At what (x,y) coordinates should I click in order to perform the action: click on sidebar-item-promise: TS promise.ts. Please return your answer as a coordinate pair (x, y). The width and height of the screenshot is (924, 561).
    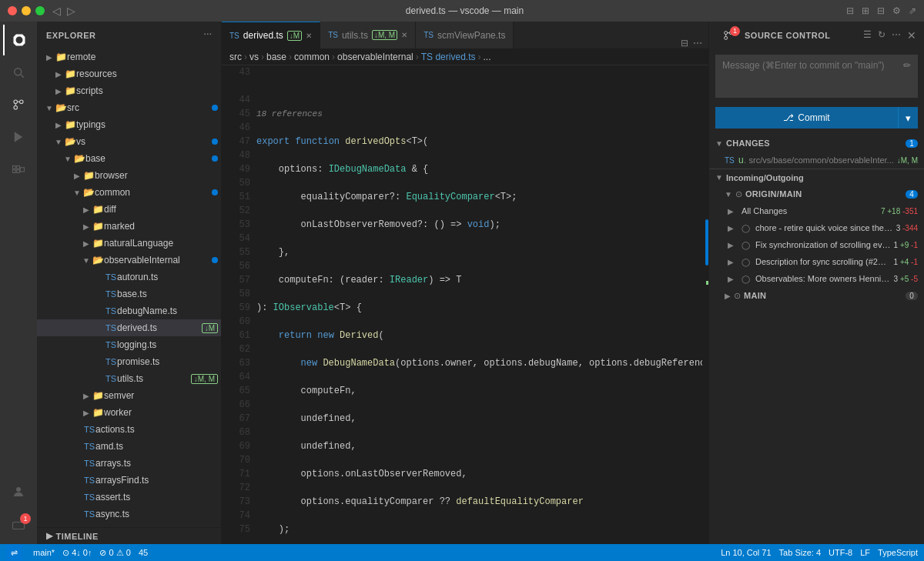
    Looking at the image, I should click on (129, 362).